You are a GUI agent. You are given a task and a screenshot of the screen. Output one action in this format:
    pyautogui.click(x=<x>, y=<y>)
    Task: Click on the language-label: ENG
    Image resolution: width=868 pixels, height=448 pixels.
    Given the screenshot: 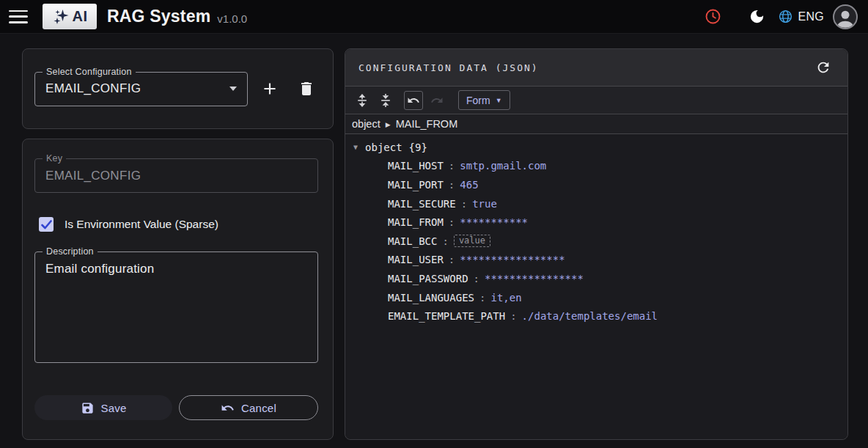 What is the action you would take?
    pyautogui.click(x=811, y=17)
    